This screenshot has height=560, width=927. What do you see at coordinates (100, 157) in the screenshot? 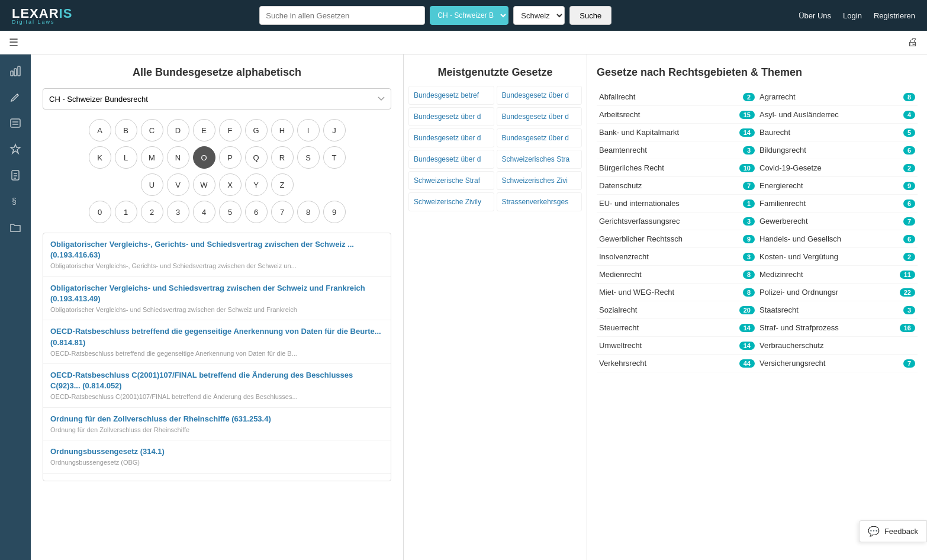
I see `alpha-btn-k: K` at bounding box center [100, 157].